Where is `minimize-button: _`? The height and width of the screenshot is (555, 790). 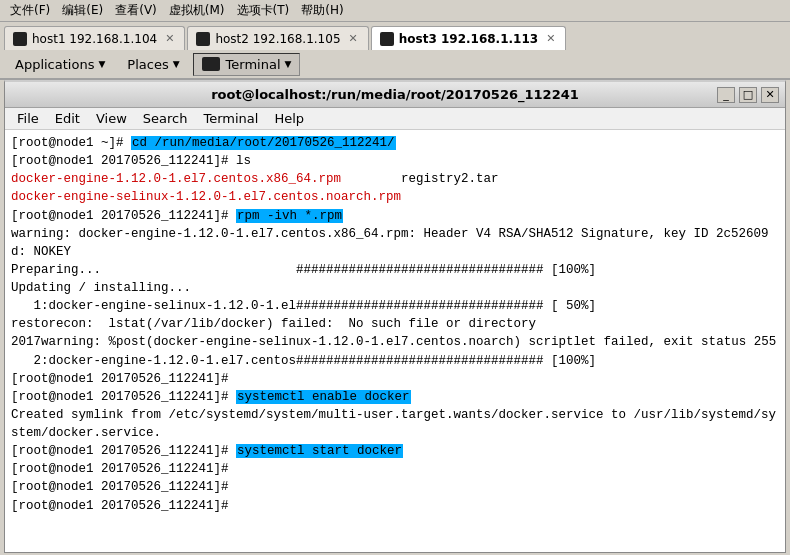 minimize-button: _ is located at coordinates (726, 95).